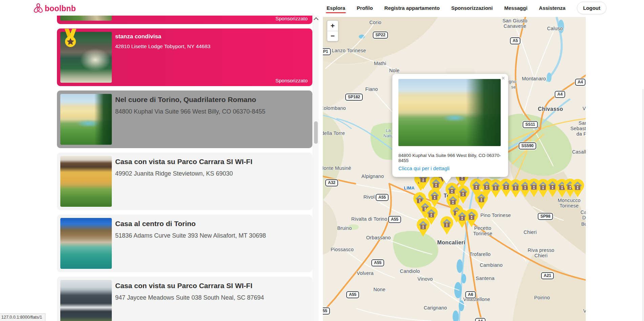 This screenshot has height=321, width=644. Describe the element at coordinates (316, 20) in the screenshot. I see `scrollbar-up-icon` at that location.